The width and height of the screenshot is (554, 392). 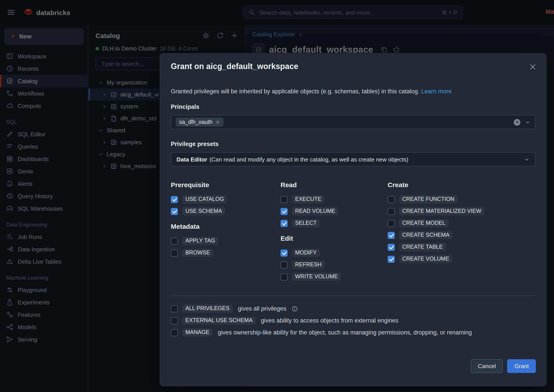 I want to click on privilege-label: MANAGE, so click(x=197, y=332).